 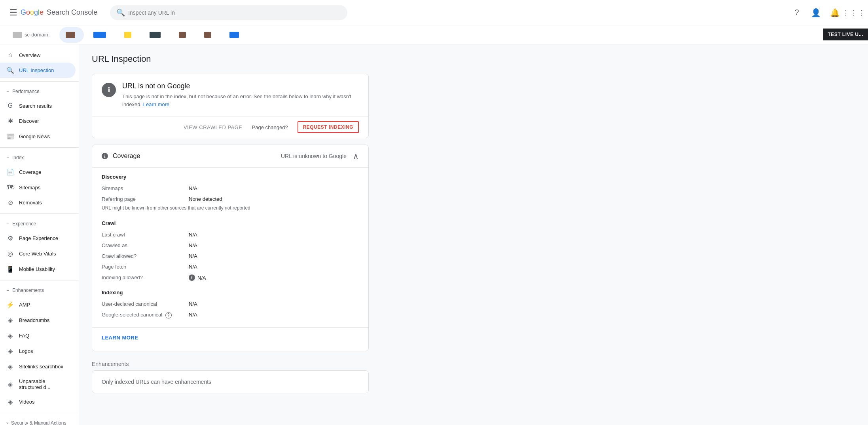 What do you see at coordinates (10, 106) in the screenshot?
I see `chart-icon: G` at bounding box center [10, 106].